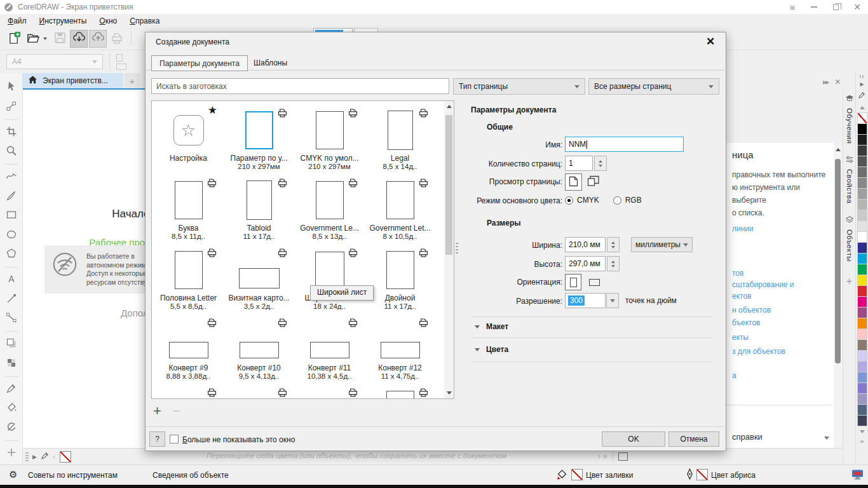 The image size is (868, 488). Describe the element at coordinates (259, 211) in the screenshot. I see `preset-item: Tabloid11 x 17д..` at that location.